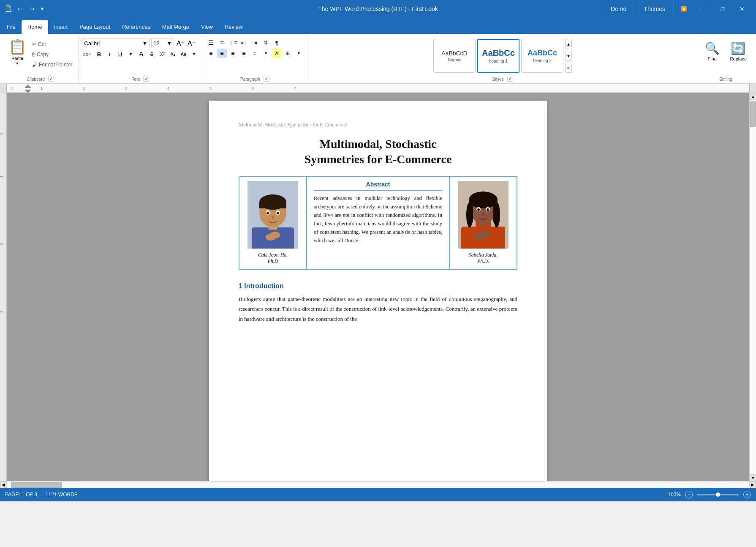  What do you see at coordinates (753, 287) in the screenshot?
I see `scroll-track` at bounding box center [753, 287].